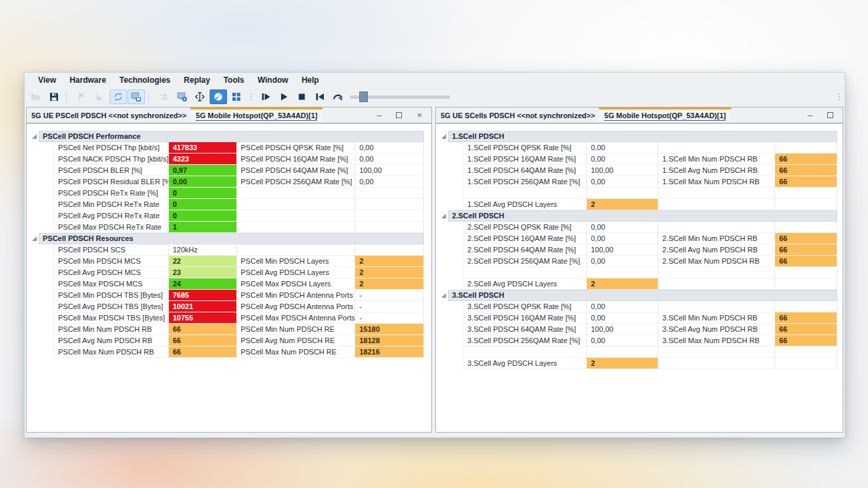 This screenshot has width=868, height=488. I want to click on row-label: PSCell Min PDSCH Layers, so click(296, 262).